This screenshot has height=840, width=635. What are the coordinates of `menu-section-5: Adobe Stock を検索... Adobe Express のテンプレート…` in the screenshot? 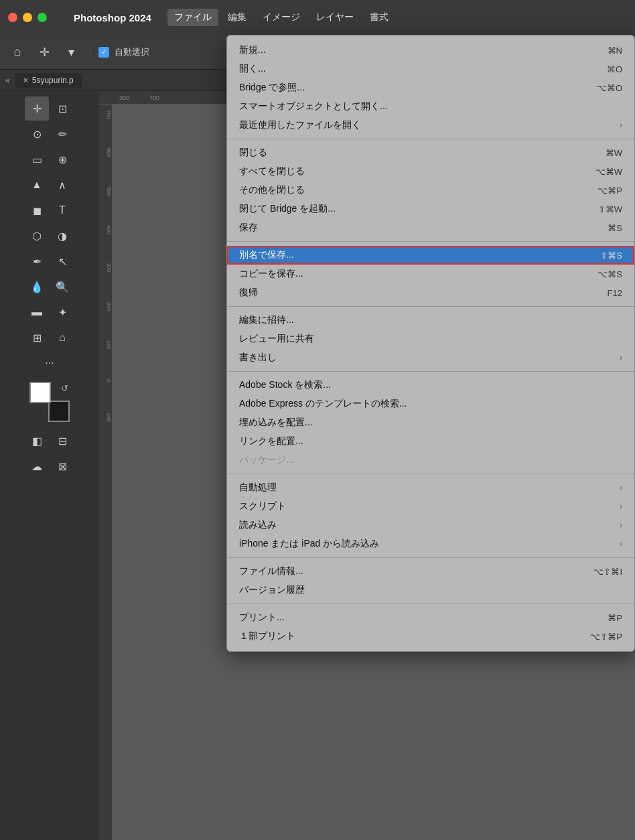 It's located at (431, 423).